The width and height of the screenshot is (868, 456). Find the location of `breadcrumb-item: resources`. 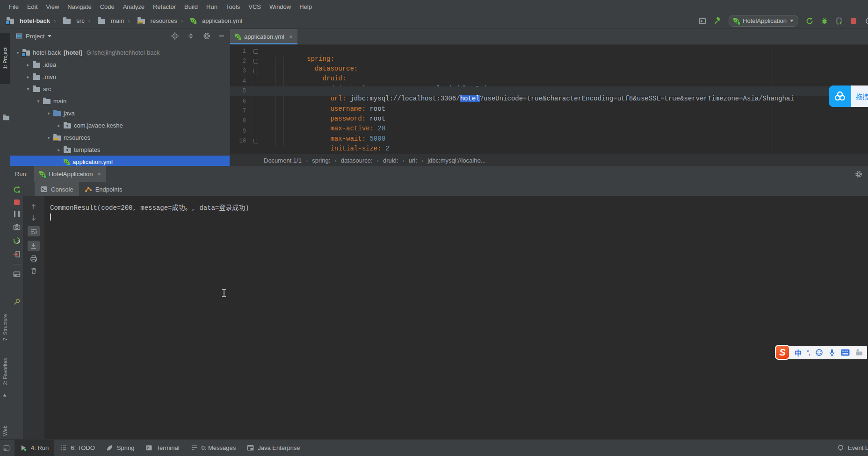

breadcrumb-item: resources is located at coordinates (151, 21).